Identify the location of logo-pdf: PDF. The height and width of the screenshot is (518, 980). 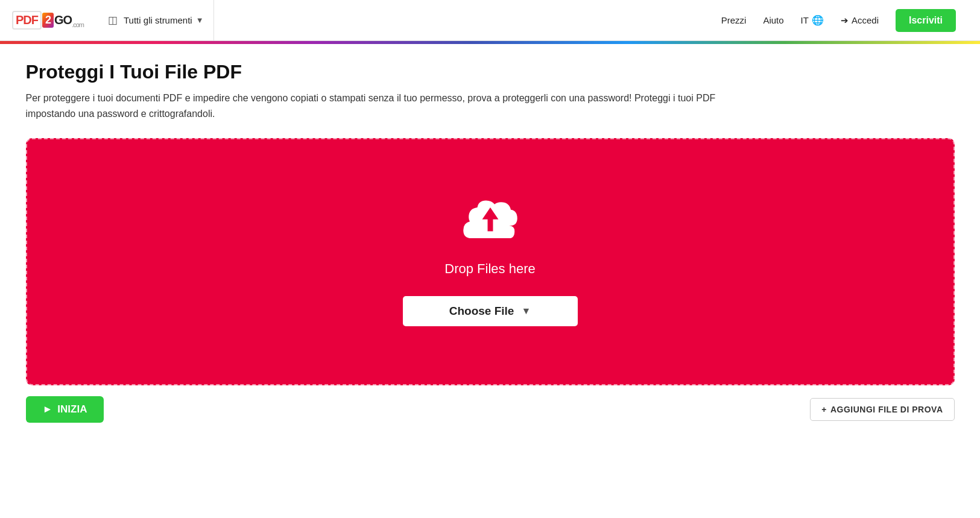
(27, 21).